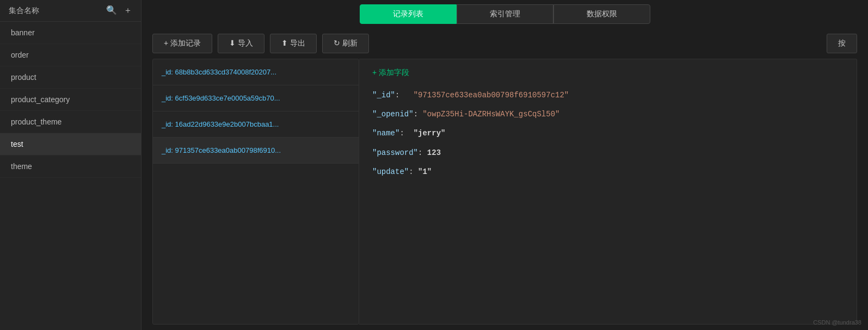  Describe the element at coordinates (384, 95) in the screenshot. I see `json-key-id: "_id"` at that location.